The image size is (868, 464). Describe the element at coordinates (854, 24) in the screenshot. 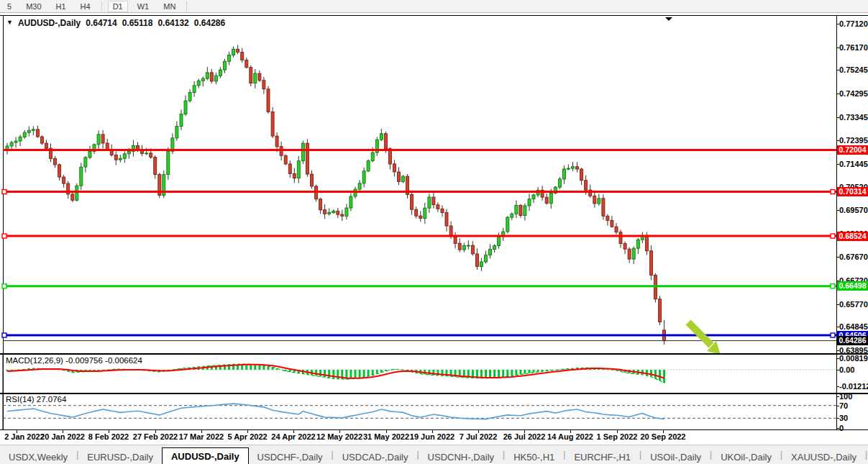

I see `price-axis-label: 0.77120` at that location.